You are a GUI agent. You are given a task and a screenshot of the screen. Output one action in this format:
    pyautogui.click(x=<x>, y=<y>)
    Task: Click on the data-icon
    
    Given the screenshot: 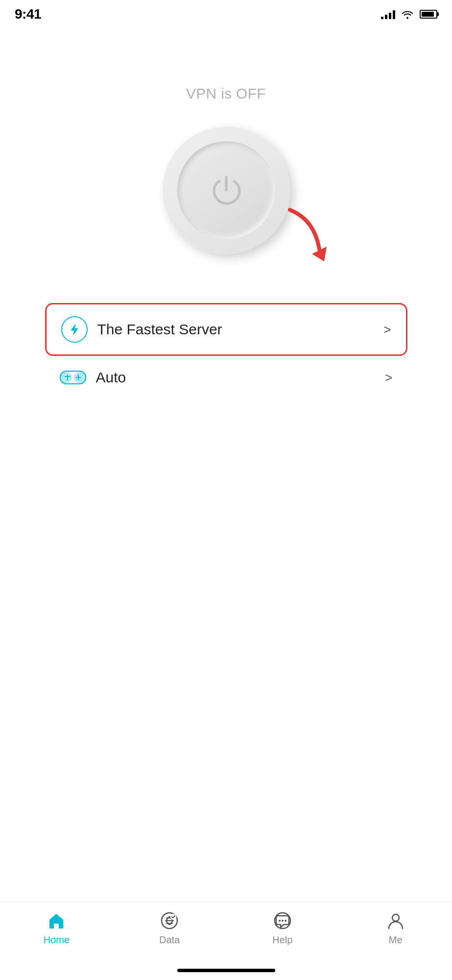 What is the action you would take?
    pyautogui.click(x=169, y=921)
    